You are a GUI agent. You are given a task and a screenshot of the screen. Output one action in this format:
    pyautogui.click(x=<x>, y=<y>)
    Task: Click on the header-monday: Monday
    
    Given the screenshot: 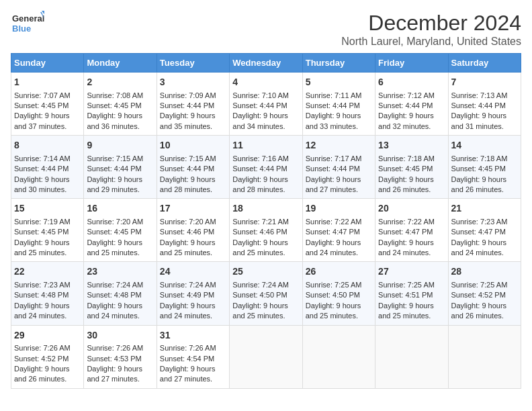 What is the action you would take?
    pyautogui.click(x=120, y=63)
    